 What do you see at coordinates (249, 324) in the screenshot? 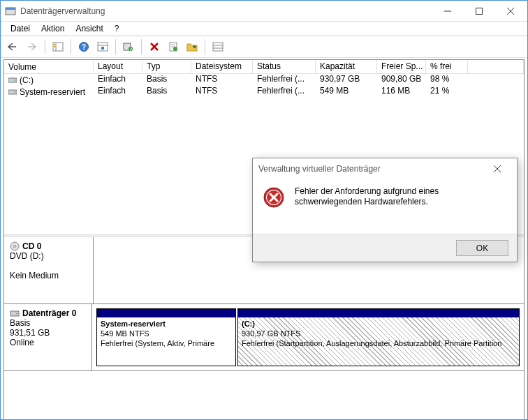
I see `part-title: (C:)` at bounding box center [249, 324].